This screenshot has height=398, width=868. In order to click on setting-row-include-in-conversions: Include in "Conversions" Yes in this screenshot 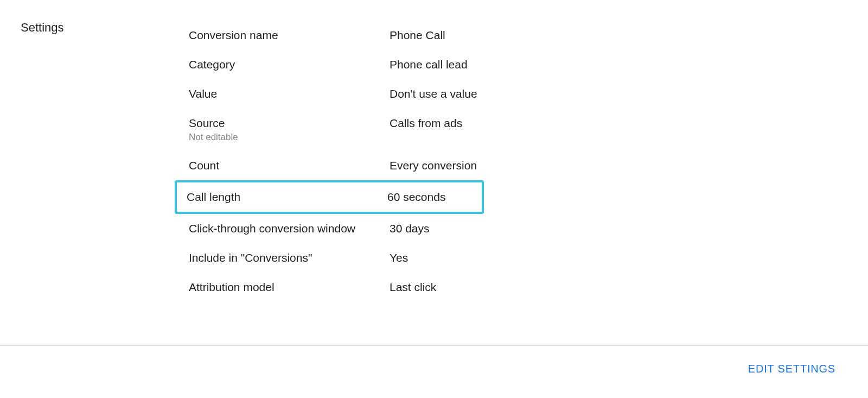, I will do `click(522, 258)`.